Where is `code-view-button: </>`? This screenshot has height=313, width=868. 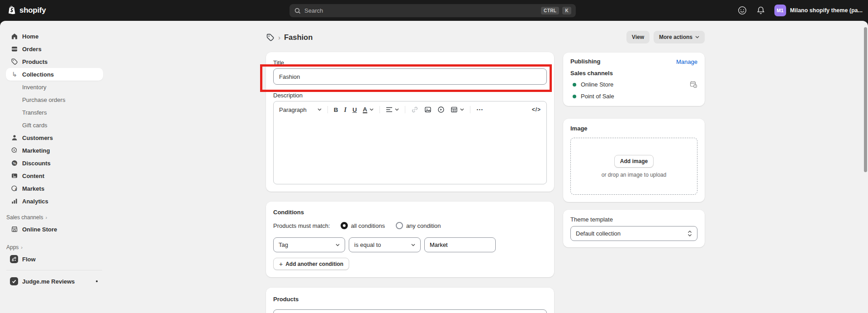 code-view-button: </> is located at coordinates (536, 110).